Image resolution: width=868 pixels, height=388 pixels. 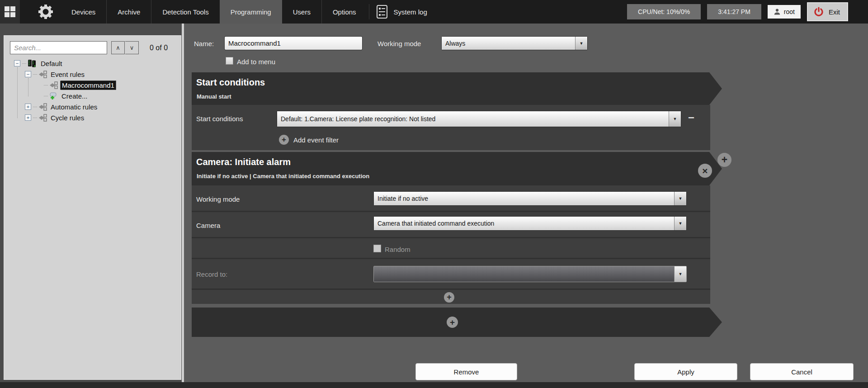 What do you see at coordinates (243, 162) in the screenshot?
I see `action-title: Camera: Initiate alarm` at bounding box center [243, 162].